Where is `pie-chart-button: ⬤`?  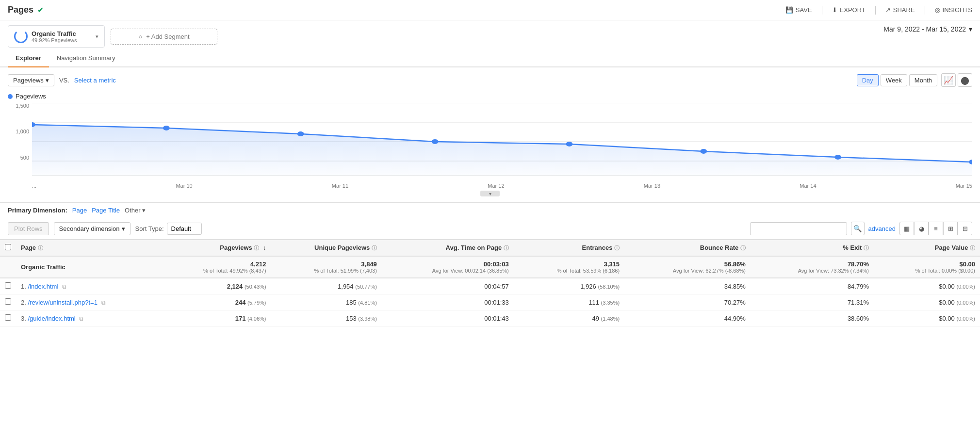 pie-chart-button: ⬤ is located at coordinates (965, 80).